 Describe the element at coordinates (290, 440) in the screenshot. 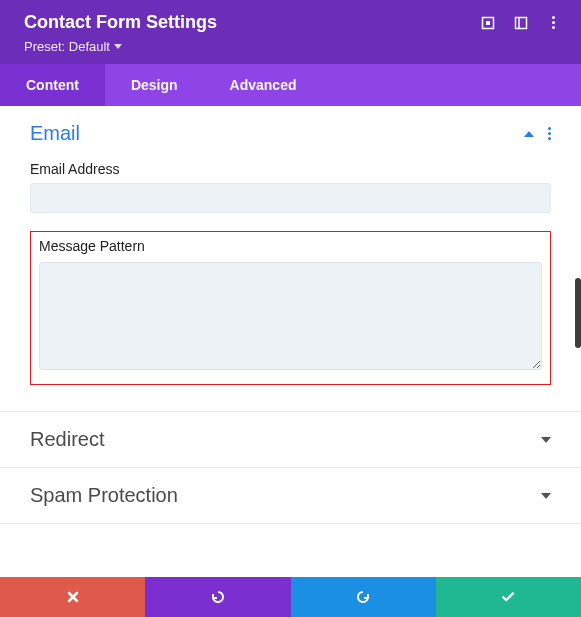

I see `section-redirect: Redirect` at that location.